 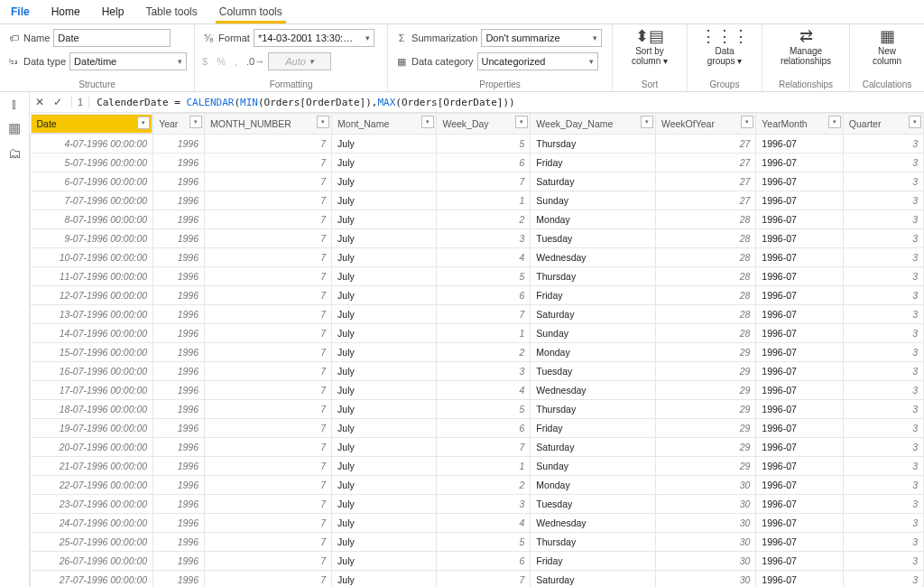 What do you see at coordinates (92, 428) in the screenshot?
I see `cell: 19-07-1996 00:00:00` at bounding box center [92, 428].